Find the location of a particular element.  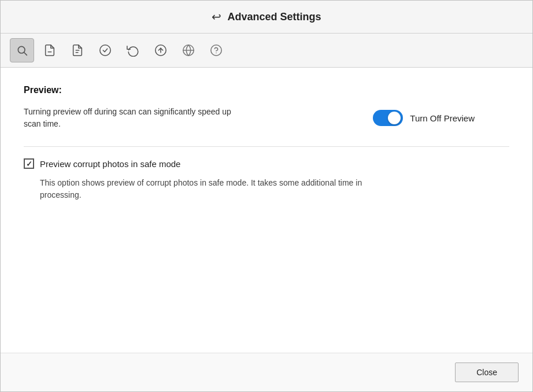

title-bar: ↩ Advanced Settings is located at coordinates (266, 17).